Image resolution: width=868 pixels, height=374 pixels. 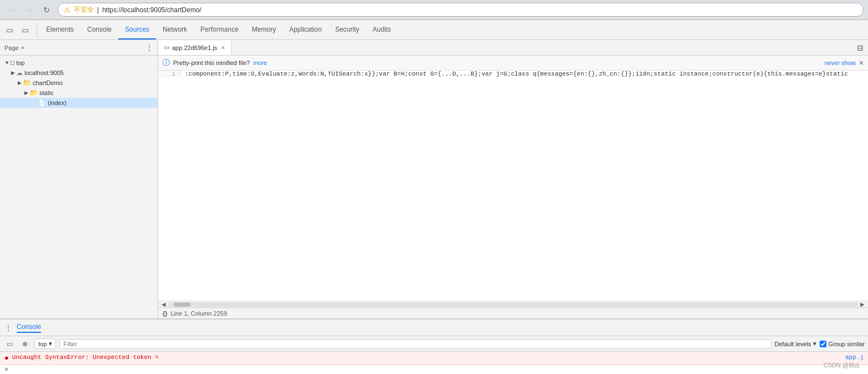 What do you see at coordinates (9, 344) in the screenshot?
I see `console-collapse-button: ▭` at bounding box center [9, 344].